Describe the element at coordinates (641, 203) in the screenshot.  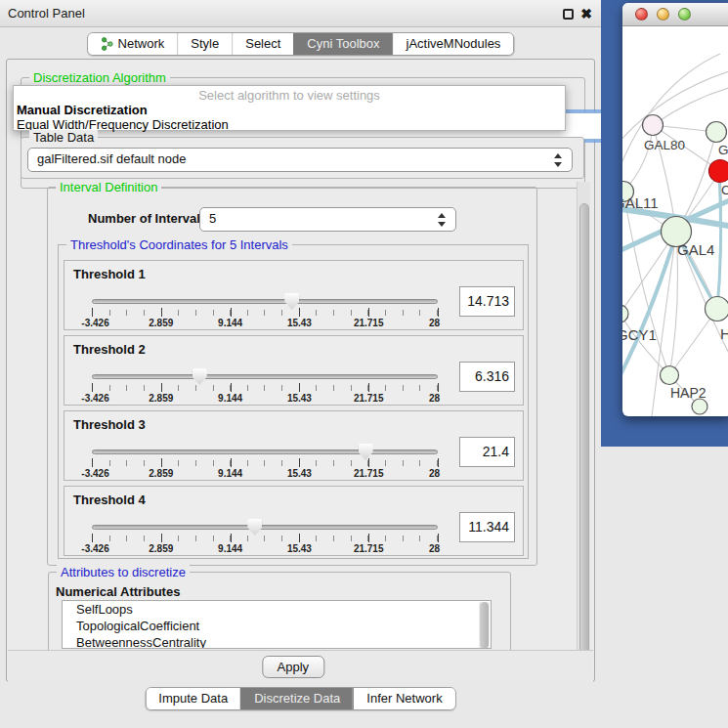
I see `node-label-gal11: GAL11` at that location.